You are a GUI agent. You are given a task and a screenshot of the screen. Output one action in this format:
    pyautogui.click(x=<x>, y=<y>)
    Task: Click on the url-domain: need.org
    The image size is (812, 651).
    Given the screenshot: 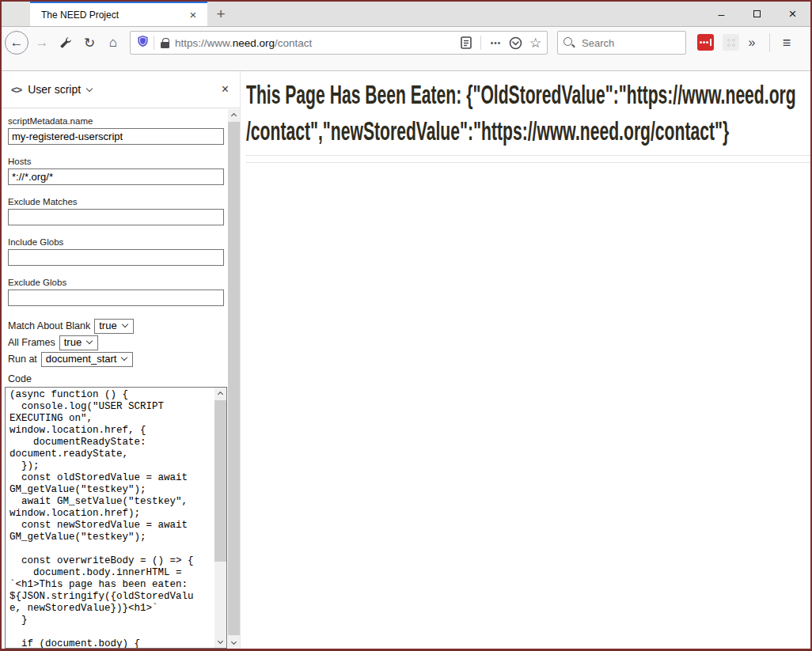 What is the action you would take?
    pyautogui.click(x=253, y=43)
    